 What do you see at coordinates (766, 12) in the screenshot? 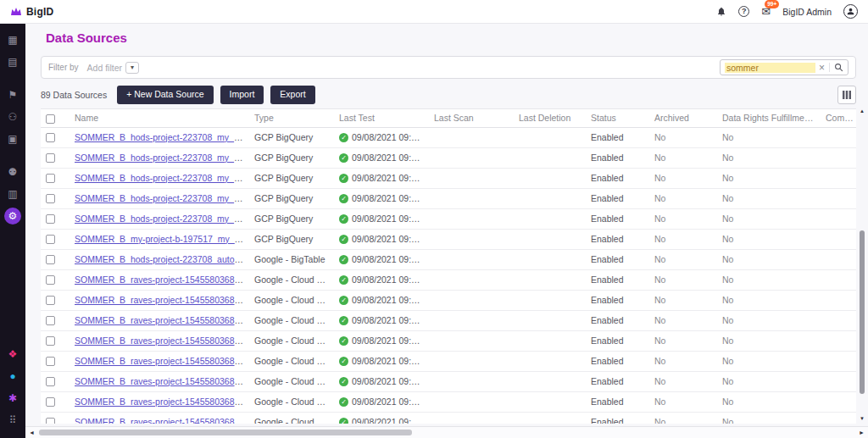
I see `mail-icon: ✉ 99+` at bounding box center [766, 12].